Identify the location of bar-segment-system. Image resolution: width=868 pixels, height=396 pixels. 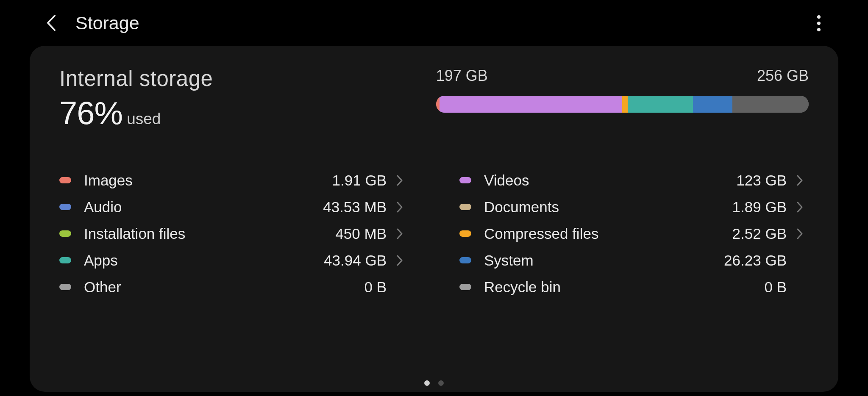
(712, 104).